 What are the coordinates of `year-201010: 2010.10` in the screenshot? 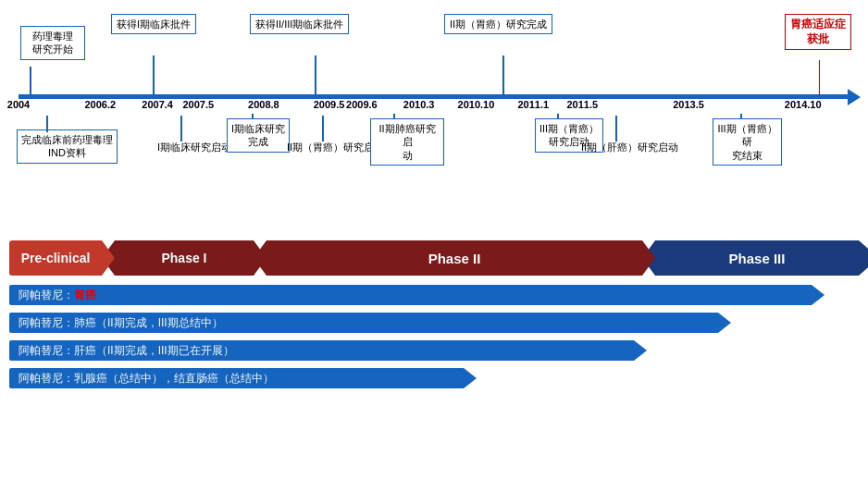 It's located at (477, 104).